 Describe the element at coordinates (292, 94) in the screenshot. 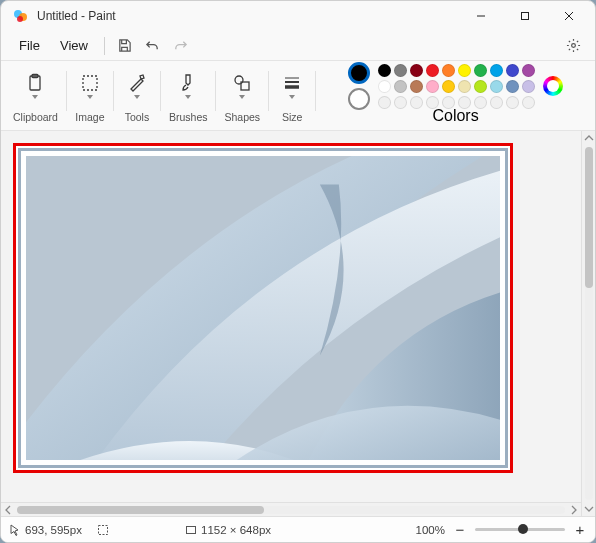

I see `group-size: Size` at that location.